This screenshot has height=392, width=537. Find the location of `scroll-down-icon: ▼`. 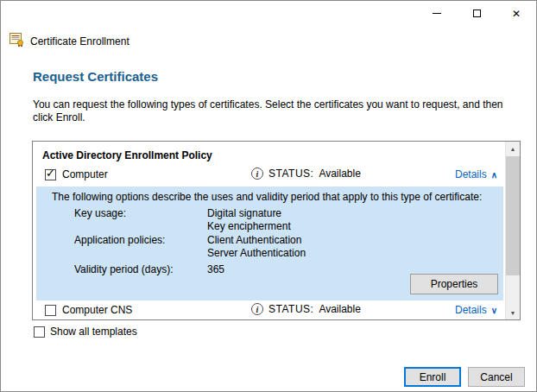

scroll-down-icon: ▼ is located at coordinates (513, 313).